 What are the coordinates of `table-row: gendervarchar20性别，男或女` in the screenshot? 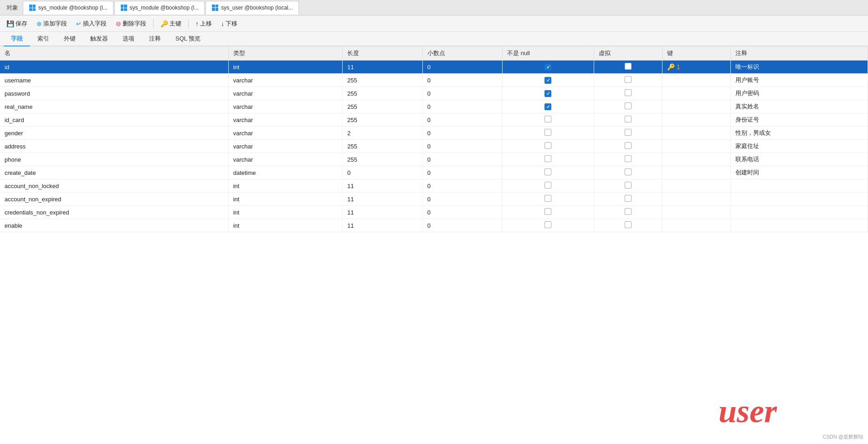 It's located at (434, 133).